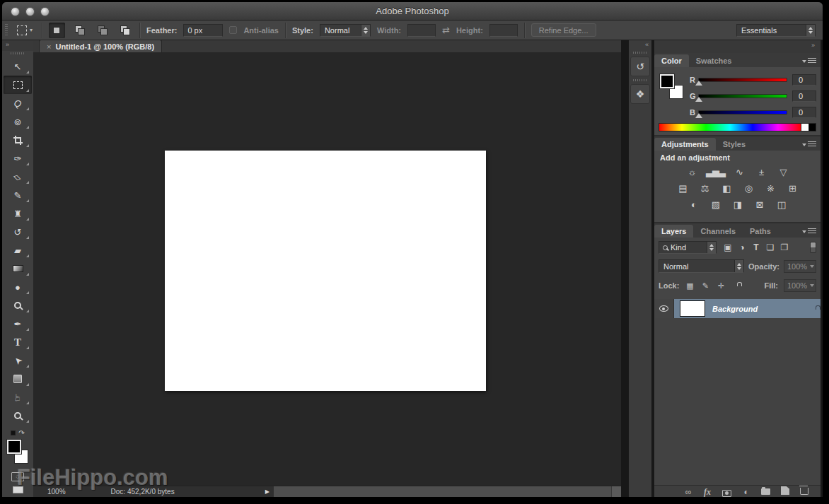 The width and height of the screenshot is (829, 504). Describe the element at coordinates (770, 247) in the screenshot. I see `filter-shape-layers-icon: ❏` at that location.